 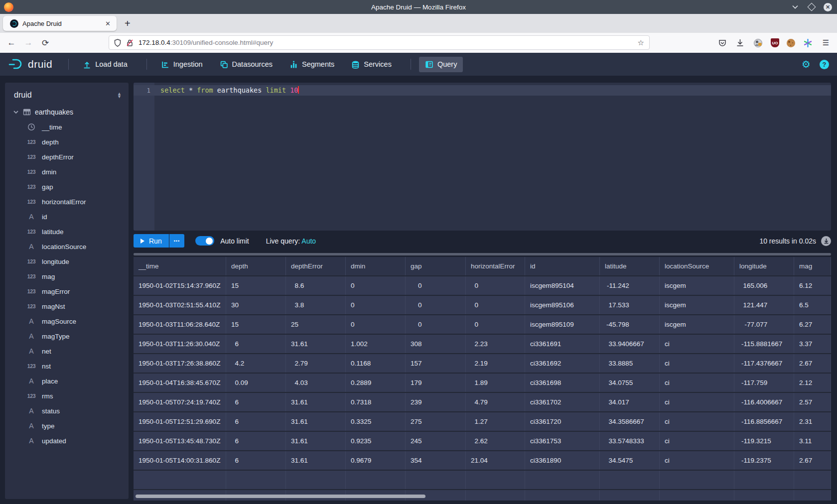 What do you see at coordinates (435, 364) in the screenshot?
I see `cell-gap: 157` at bounding box center [435, 364].